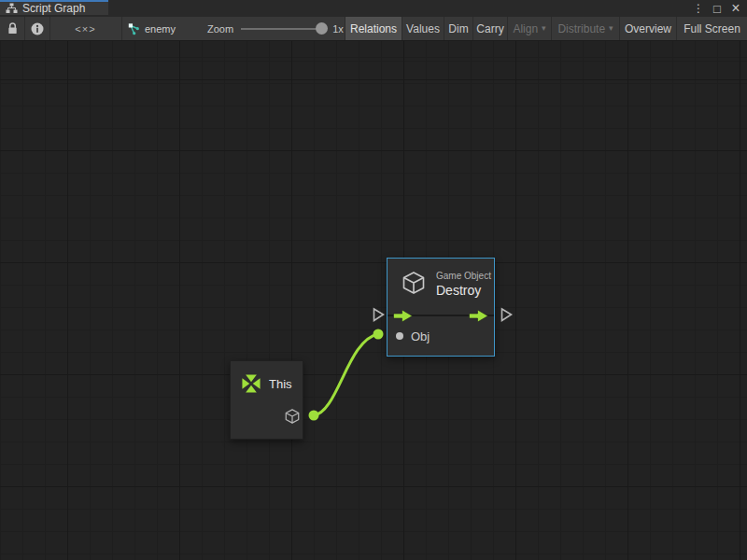 Image resolution: width=747 pixels, height=560 pixels. I want to click on tab-script-graph: Script Graph, so click(54, 7).